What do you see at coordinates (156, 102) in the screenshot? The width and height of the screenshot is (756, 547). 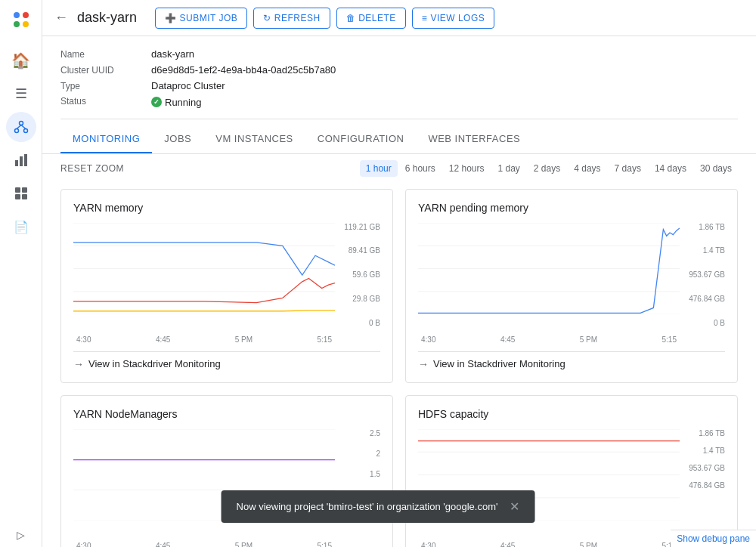 I see `status-running-icon` at bounding box center [156, 102].